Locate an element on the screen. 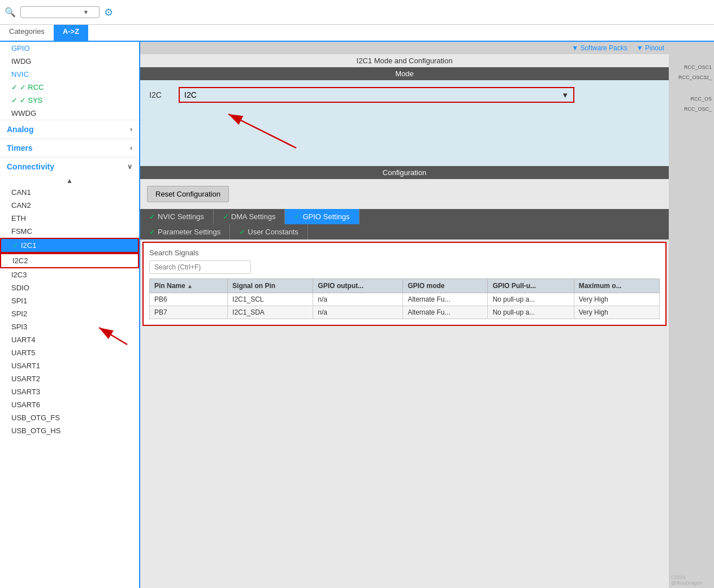  dma-tab-label: DMA Settings is located at coordinates (253, 217).